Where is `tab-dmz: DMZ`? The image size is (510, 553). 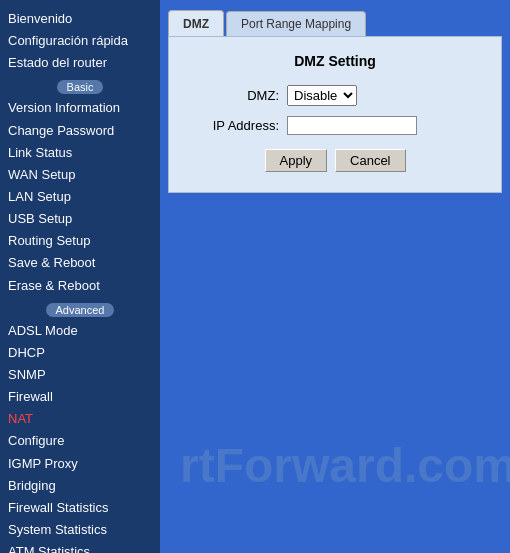 tab-dmz: DMZ is located at coordinates (196, 23).